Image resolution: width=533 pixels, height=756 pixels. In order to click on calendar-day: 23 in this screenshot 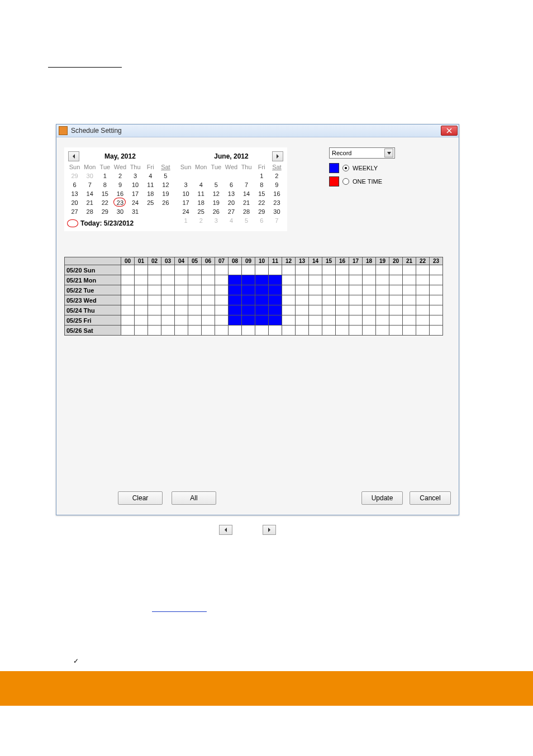, I will do `click(120, 203)`.